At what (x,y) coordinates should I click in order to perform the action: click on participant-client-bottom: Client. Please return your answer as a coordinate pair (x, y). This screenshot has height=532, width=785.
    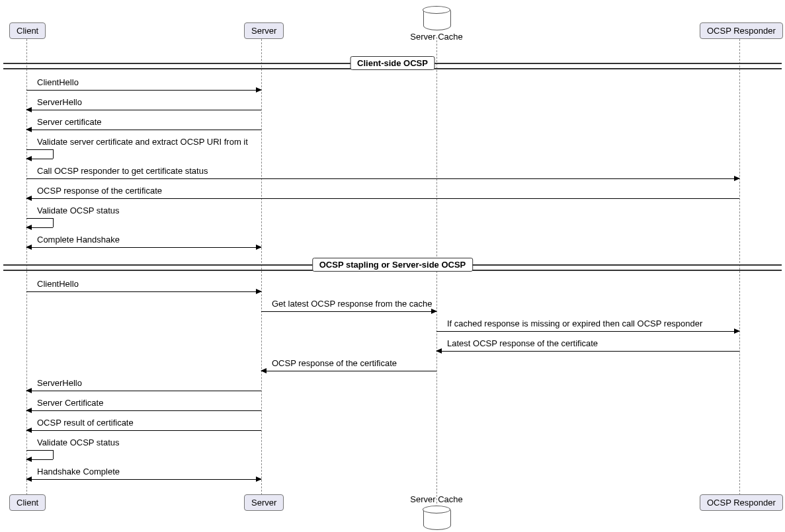
    Looking at the image, I should click on (28, 502).